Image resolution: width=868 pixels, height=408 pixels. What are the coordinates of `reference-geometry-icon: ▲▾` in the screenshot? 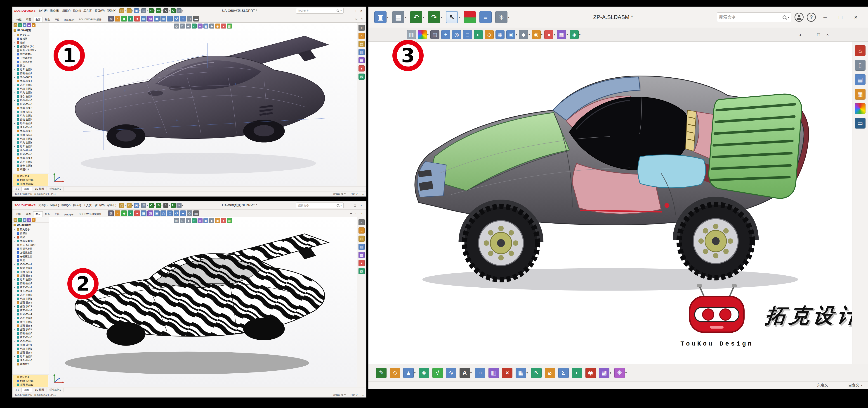 It's located at (410, 373).